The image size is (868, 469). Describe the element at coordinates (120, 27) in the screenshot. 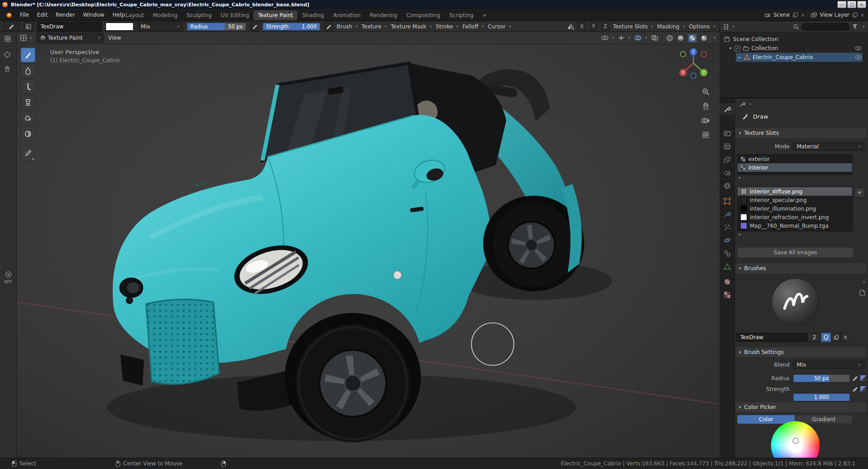

I see `brush-color-swatch` at that location.